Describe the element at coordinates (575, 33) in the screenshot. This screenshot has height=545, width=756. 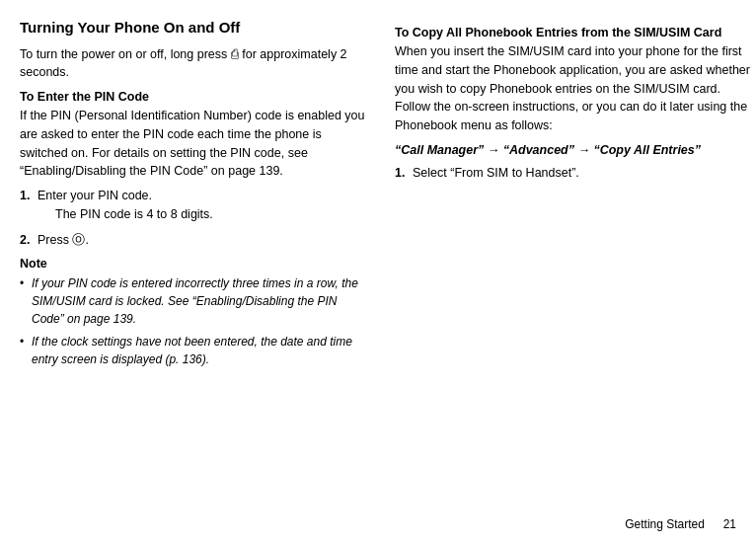
I see `right-section1-heading: To Copy All Phonebook Entries from the S…` at that location.